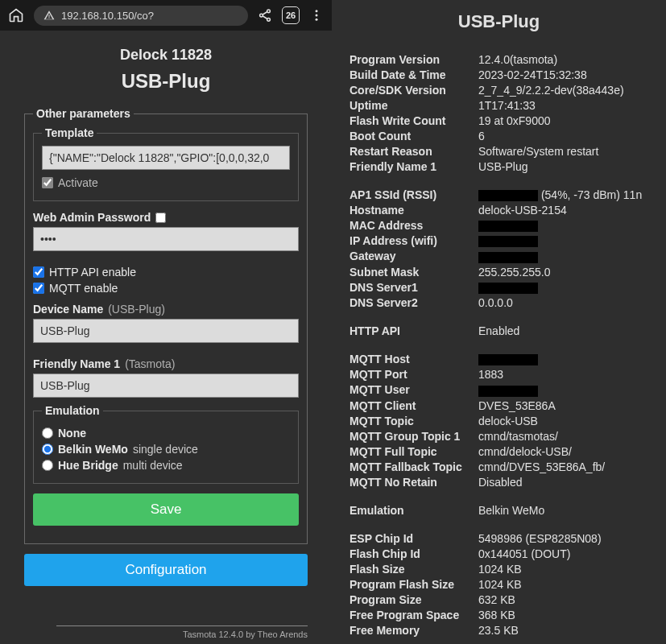  What do you see at coordinates (499, 615) in the screenshot?
I see `table-row: Free Program Space368 KB` at bounding box center [499, 615].